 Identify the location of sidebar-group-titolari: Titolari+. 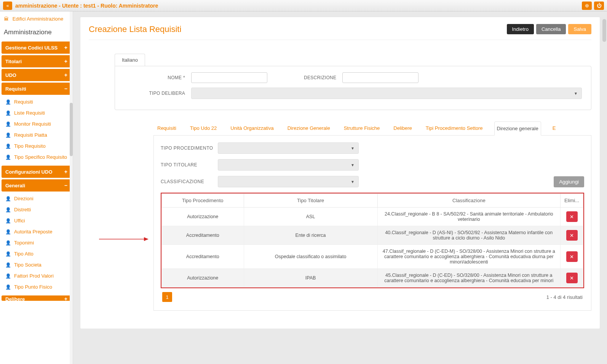
(37, 61).